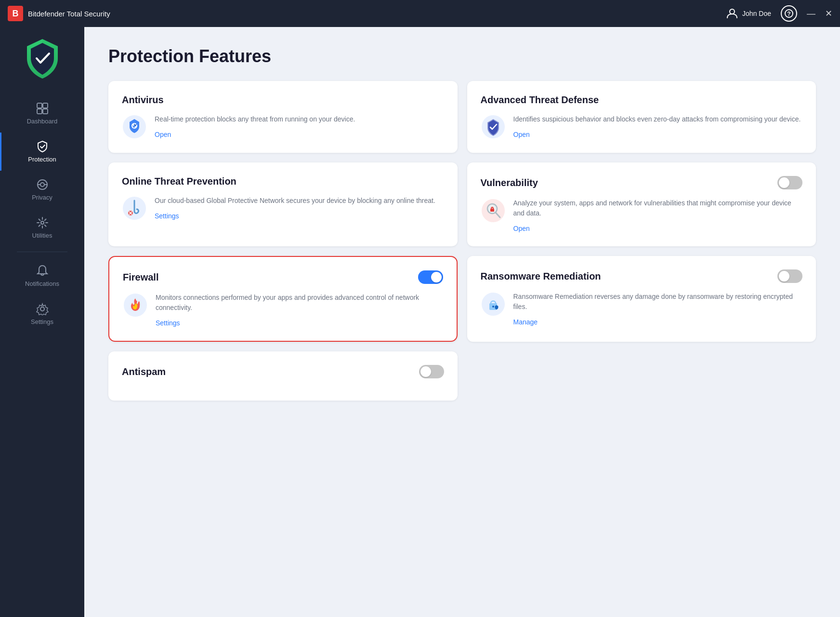 Image resolution: width=840 pixels, height=617 pixels. I want to click on ransomware-manage-link: Manage, so click(526, 322).